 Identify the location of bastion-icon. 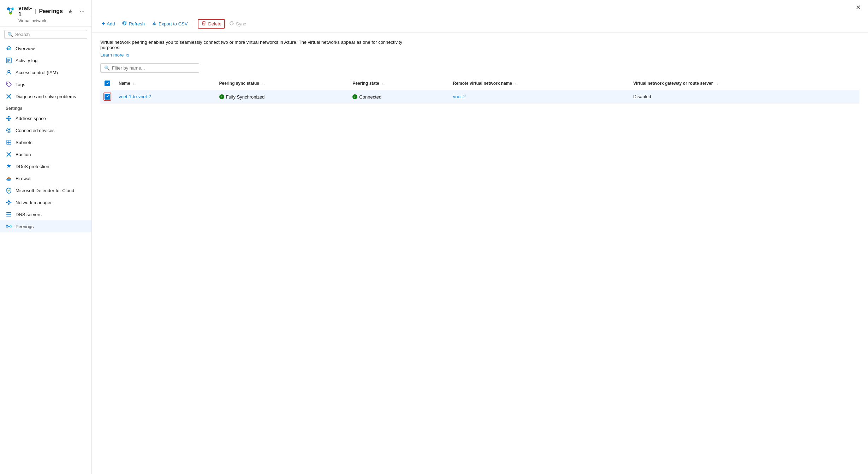
(9, 154).